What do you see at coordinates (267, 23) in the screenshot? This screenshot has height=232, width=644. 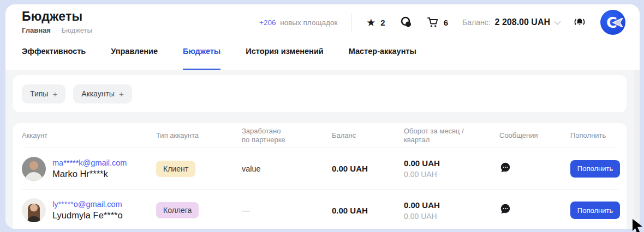 I see `new-sites-count: +206` at bounding box center [267, 23].